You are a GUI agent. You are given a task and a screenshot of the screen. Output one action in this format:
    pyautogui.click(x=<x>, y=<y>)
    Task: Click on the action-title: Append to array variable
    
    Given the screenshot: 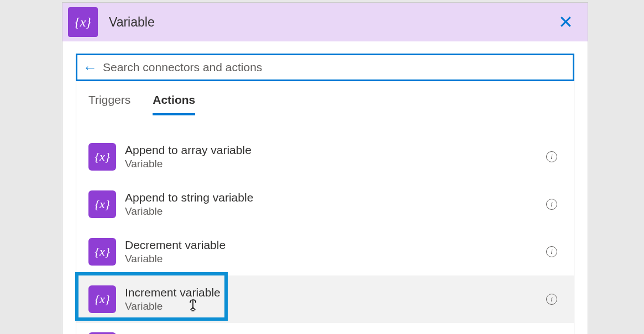 What is the action you would take?
    pyautogui.click(x=336, y=150)
    